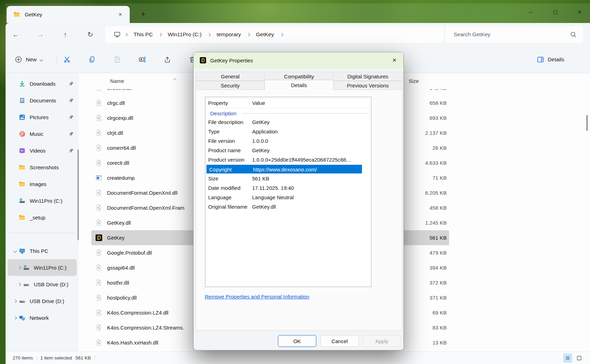  Describe the element at coordinates (22, 134) in the screenshot. I see `music-icon` at that location.